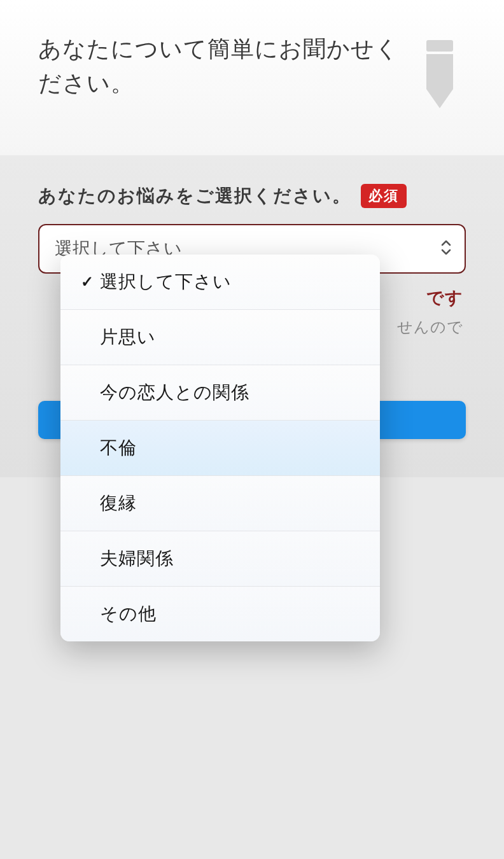  Describe the element at coordinates (220, 448) in the screenshot. I see `dropdown-option-furin: 不倫` at that location.